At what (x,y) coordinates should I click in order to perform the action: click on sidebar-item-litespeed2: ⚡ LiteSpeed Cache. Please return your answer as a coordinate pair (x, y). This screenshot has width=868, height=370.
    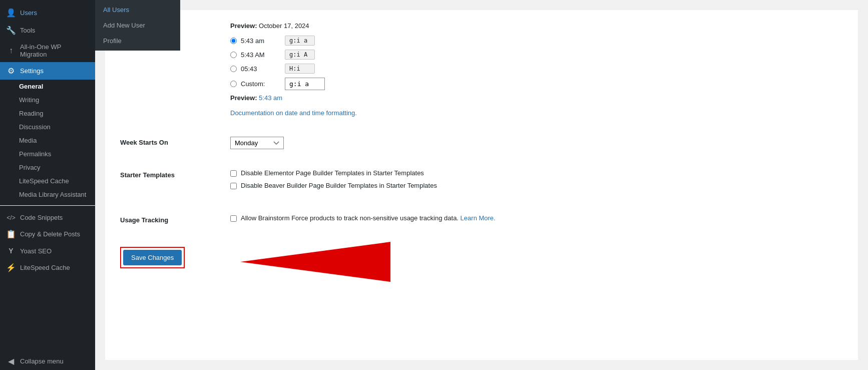
    Looking at the image, I should click on (48, 267).